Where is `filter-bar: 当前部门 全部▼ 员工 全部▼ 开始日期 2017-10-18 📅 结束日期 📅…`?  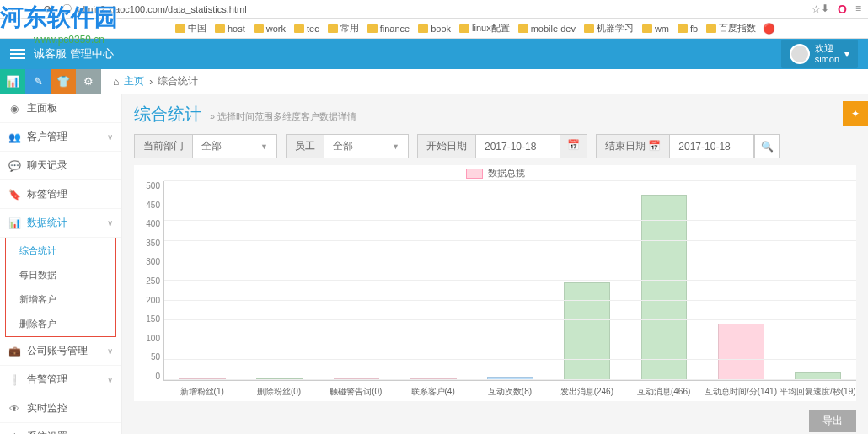
filter-bar: 当前部门 全部▼ 员工 全部▼ 开始日期 2017-10-18 📅 结束日期 📅… is located at coordinates (496, 147).